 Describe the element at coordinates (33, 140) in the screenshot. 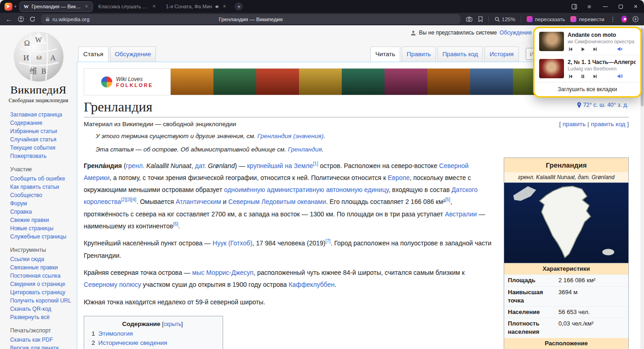

I see `sidebar-item-random: Случайная статья` at that location.